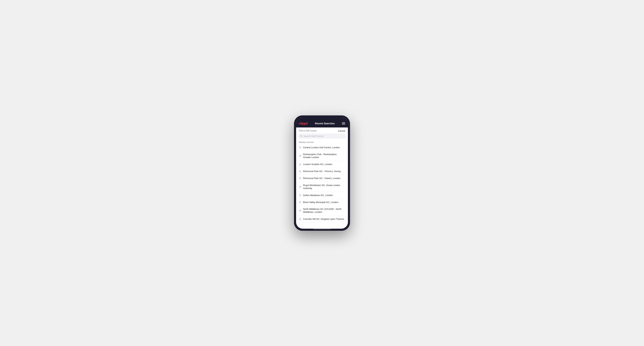 The height and width of the screenshot is (346, 644). Describe the element at coordinates (322, 156) in the screenshot. I see `list-item: Roehampton Club - Roehampton, Greater Lo…` at that location.